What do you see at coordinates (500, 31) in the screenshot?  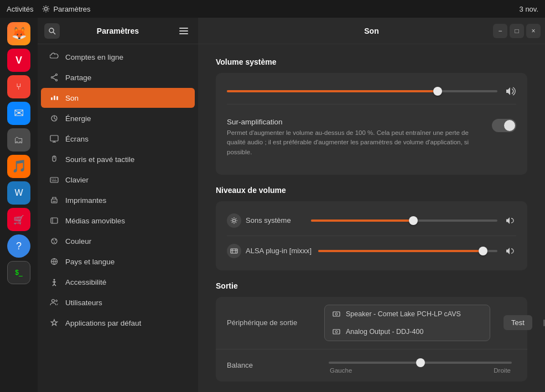 I see `minimize-button: −` at bounding box center [500, 31].